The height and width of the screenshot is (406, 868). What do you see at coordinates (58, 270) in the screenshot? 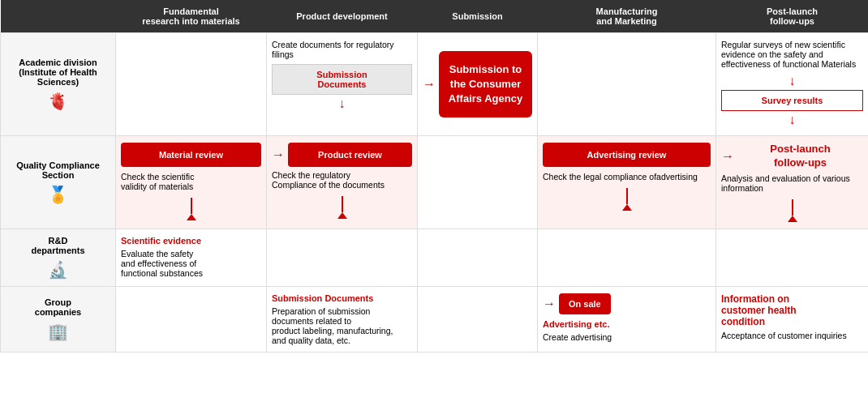
I see `rnd-icon: 🔬` at bounding box center [58, 270].